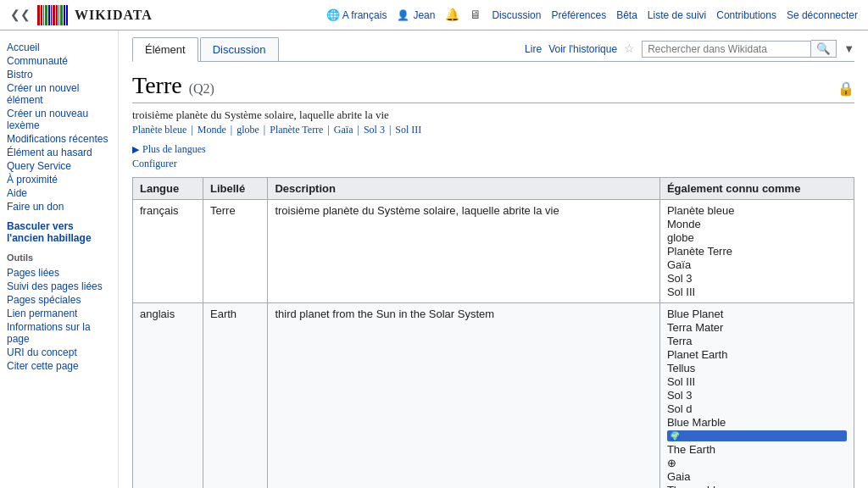 The width and height of the screenshot is (868, 488). I want to click on sidebar-item-donate: Faire un don, so click(59, 207).